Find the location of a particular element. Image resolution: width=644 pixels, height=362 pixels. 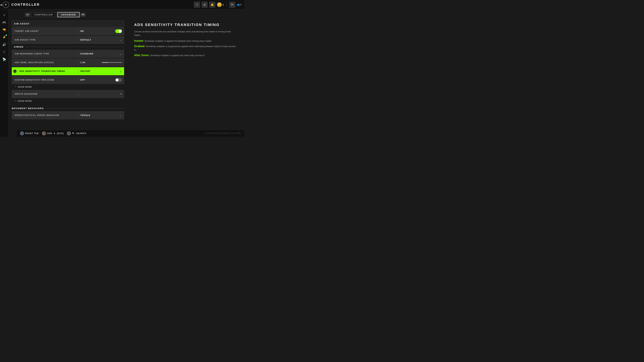

inputs-deadzone-row: INPUTS DEADZONE + is located at coordinates (68, 94).